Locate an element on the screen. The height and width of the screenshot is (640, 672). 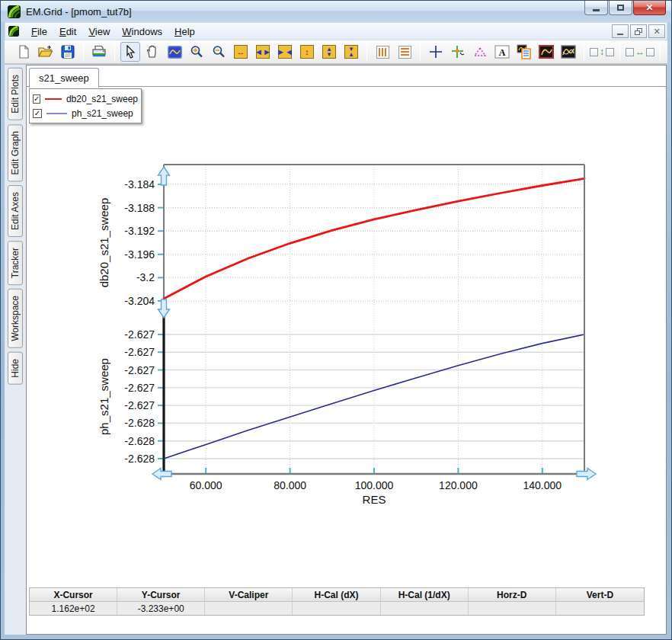
legend-icon is located at coordinates (524, 52).